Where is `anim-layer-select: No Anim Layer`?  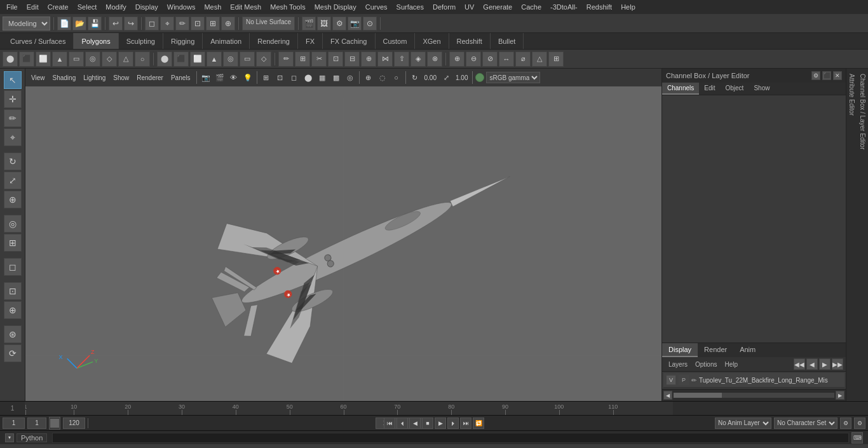 anim-layer-select: No Anim Layer is located at coordinates (743, 423).